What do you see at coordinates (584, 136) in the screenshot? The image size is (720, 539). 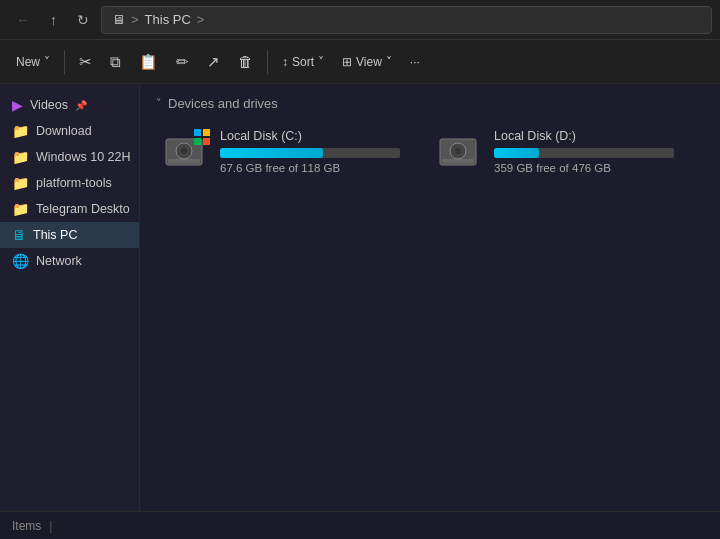 I see `drive-d-name: Local Disk (D:)` at bounding box center [584, 136].